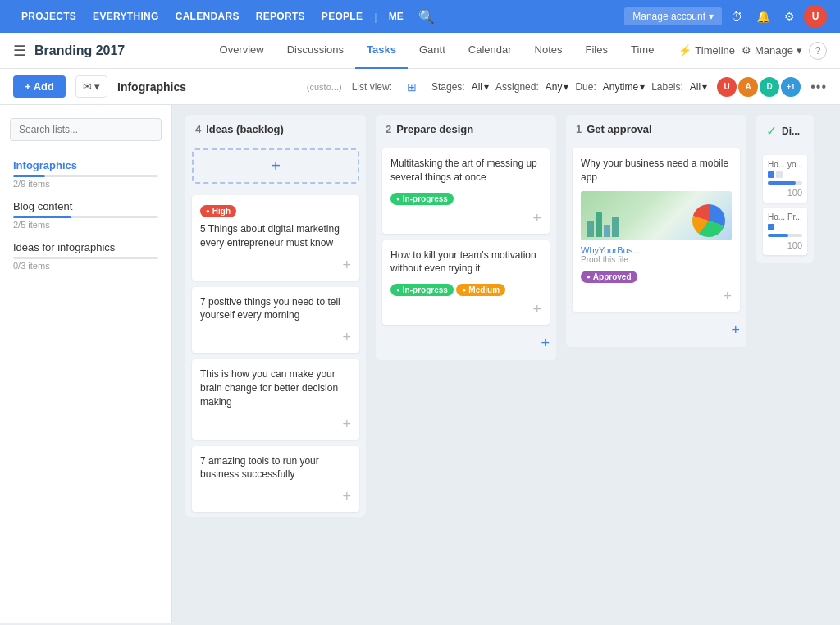  I want to click on inbox-icon: ✉, so click(87, 87).